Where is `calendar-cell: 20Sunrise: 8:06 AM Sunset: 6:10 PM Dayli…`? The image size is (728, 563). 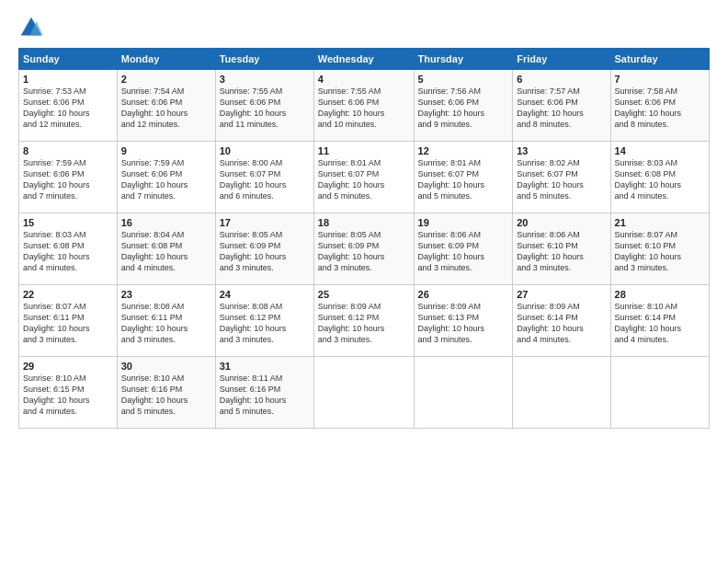
calendar-cell: 20Sunrise: 8:06 AM Sunset: 6:10 PM Dayli… is located at coordinates (562, 249).